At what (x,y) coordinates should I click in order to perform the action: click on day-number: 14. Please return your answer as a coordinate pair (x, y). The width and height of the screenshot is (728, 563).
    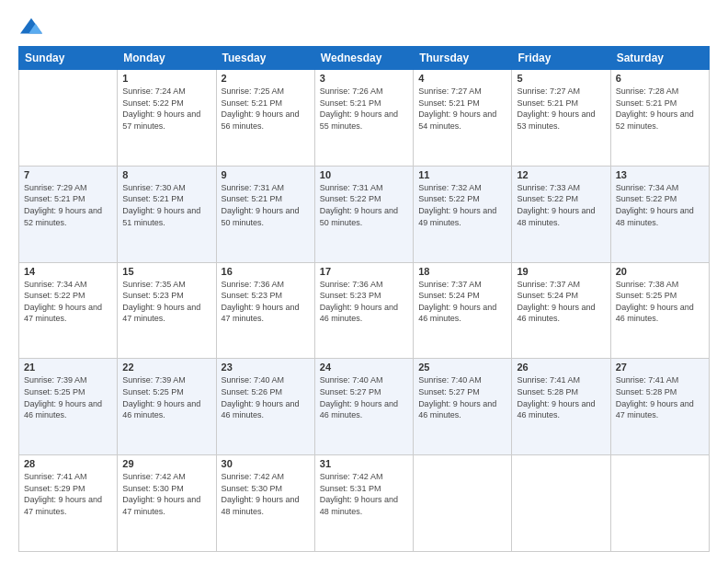
    Looking at the image, I should click on (68, 271).